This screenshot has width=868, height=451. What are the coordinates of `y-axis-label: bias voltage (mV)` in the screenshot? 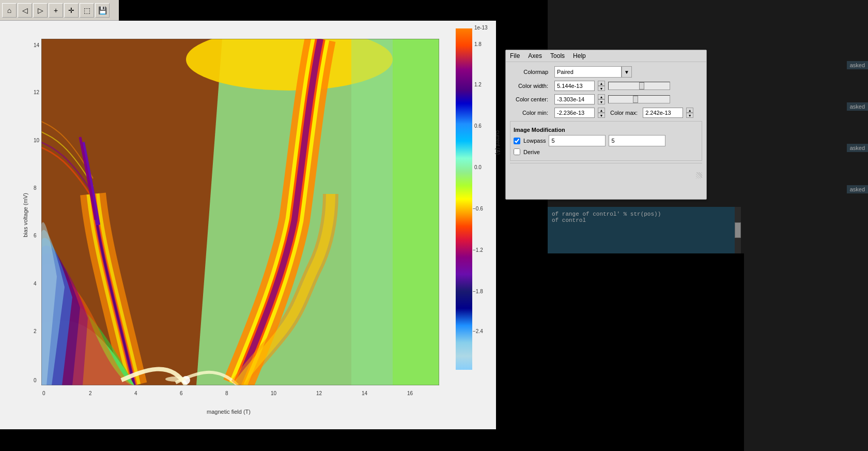 It's located at (25, 215).